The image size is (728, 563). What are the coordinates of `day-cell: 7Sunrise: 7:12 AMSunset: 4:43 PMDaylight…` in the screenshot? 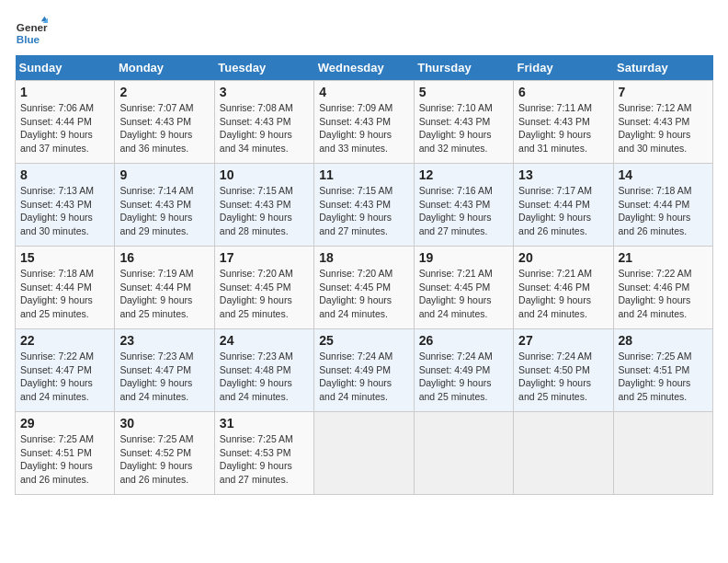 It's located at (663, 122).